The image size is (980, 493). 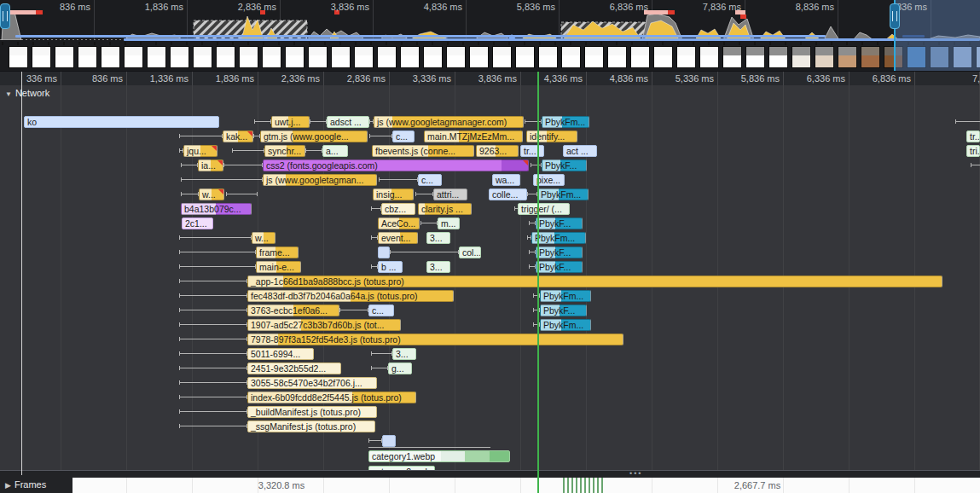 What do you see at coordinates (27, 93) in the screenshot?
I see `network-track-header: ▼Network` at bounding box center [27, 93].